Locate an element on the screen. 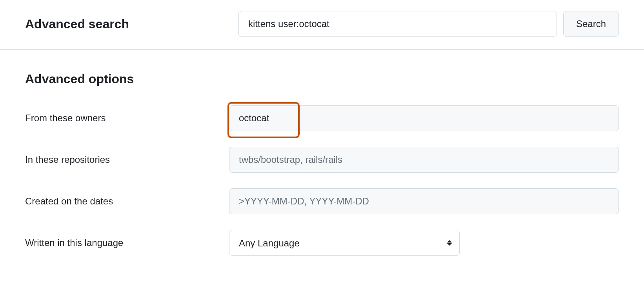 The image size is (644, 288). field-row-created: Created on the dates is located at coordinates (322, 201).